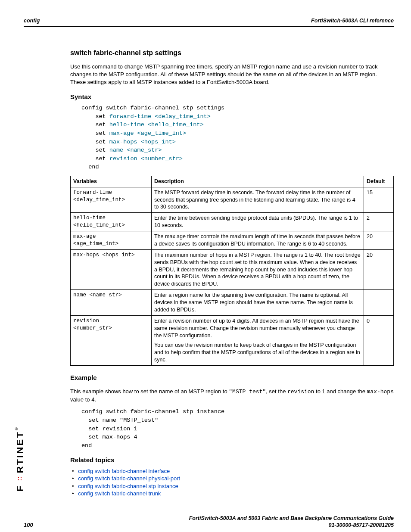 Image resolution: width=411 pixels, height=532 pixels. What do you see at coordinates (232, 240) in the screenshot?
I see `table-row: max-age<age_time_int> The max age timer …` at bounding box center [232, 240].